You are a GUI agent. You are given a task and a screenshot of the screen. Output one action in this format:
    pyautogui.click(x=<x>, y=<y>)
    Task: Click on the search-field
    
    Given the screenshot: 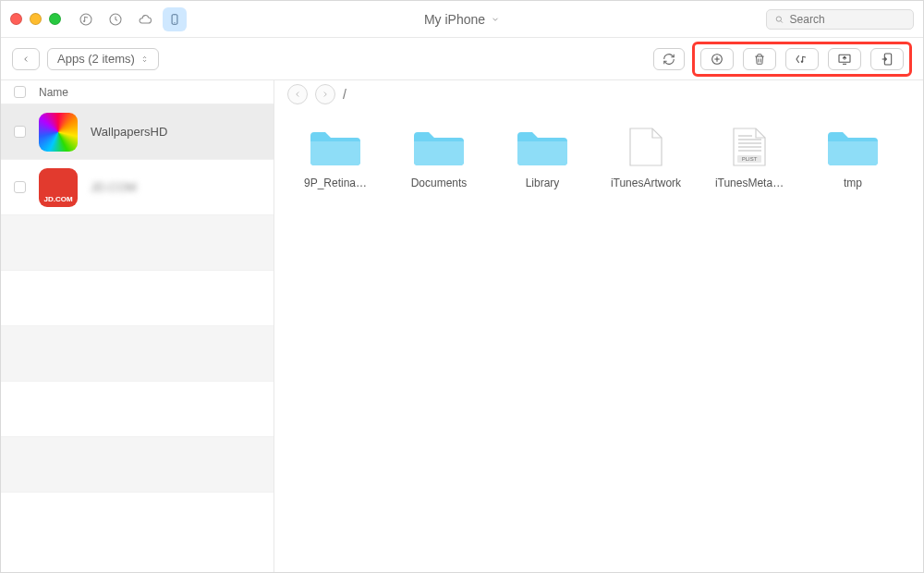 What is the action you would take?
    pyautogui.click(x=840, y=19)
    